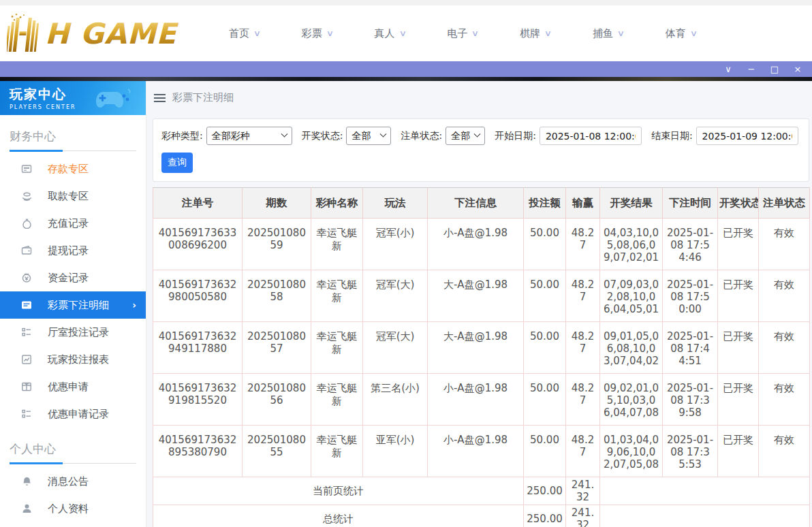  What do you see at coordinates (475, 203) in the screenshot?
I see `column-header-bet-info: 下注信息` at bounding box center [475, 203].